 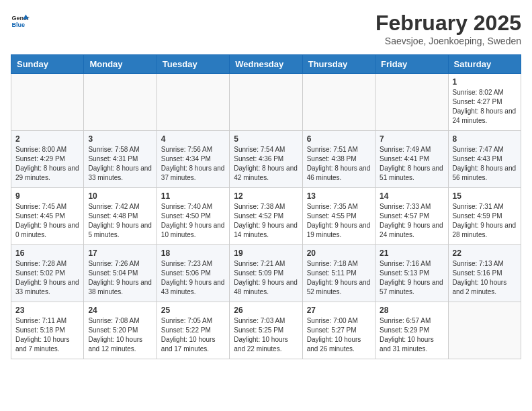 I want to click on weekday-header-row: Sunday Monday Tuesday Wednesday Thursday…, so click(x=266, y=64).